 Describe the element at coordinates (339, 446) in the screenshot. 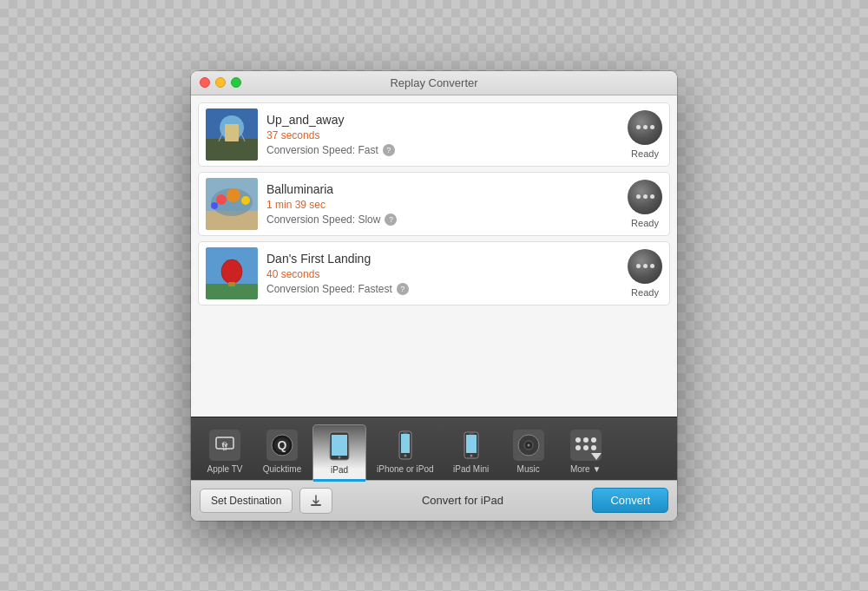

I see `ipad-icon` at that location.